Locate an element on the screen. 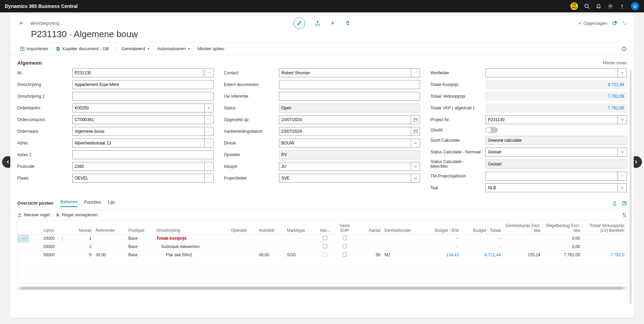  contact-lookup: ⋯ is located at coordinates (416, 73).